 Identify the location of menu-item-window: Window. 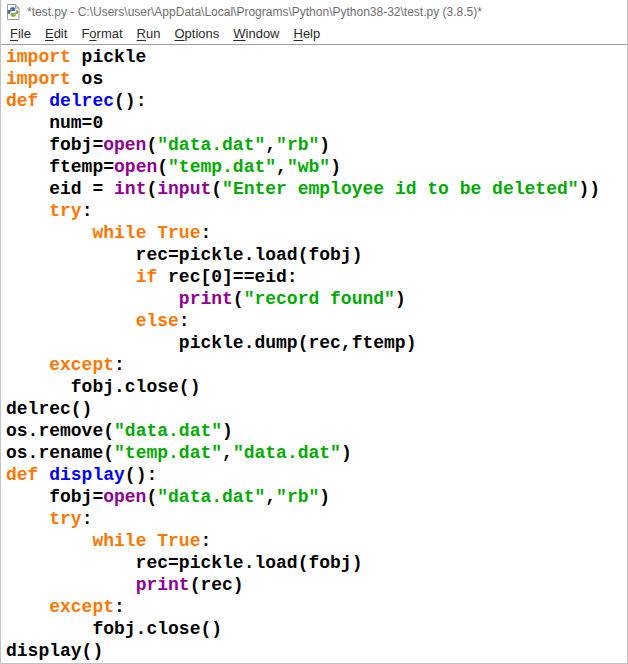
(256, 34).